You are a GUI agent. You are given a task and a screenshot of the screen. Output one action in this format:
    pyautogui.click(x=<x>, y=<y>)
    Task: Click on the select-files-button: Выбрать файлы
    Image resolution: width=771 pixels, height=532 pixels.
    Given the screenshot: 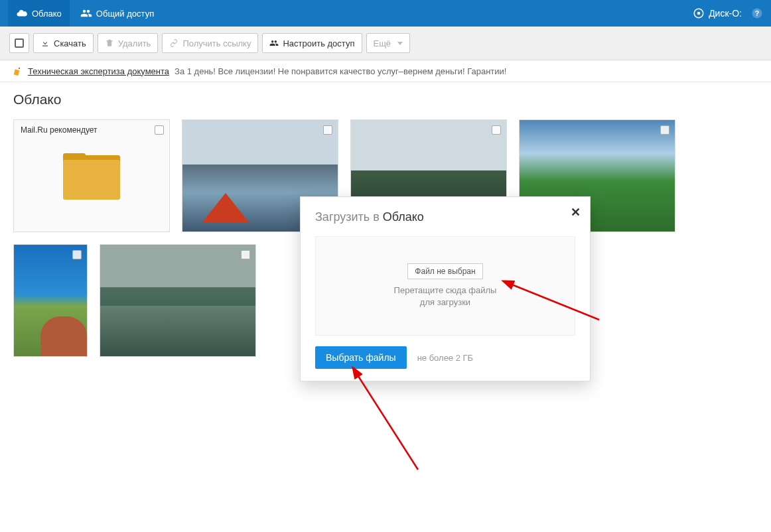 What is the action you would take?
    pyautogui.click(x=361, y=358)
    